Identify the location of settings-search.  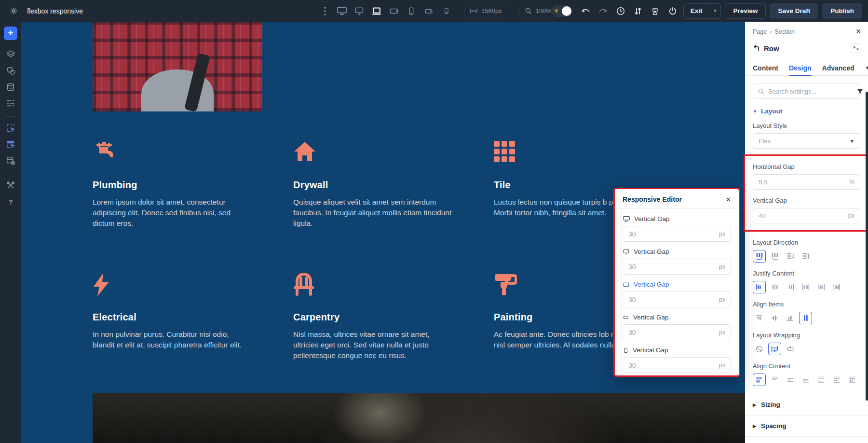
(806, 91).